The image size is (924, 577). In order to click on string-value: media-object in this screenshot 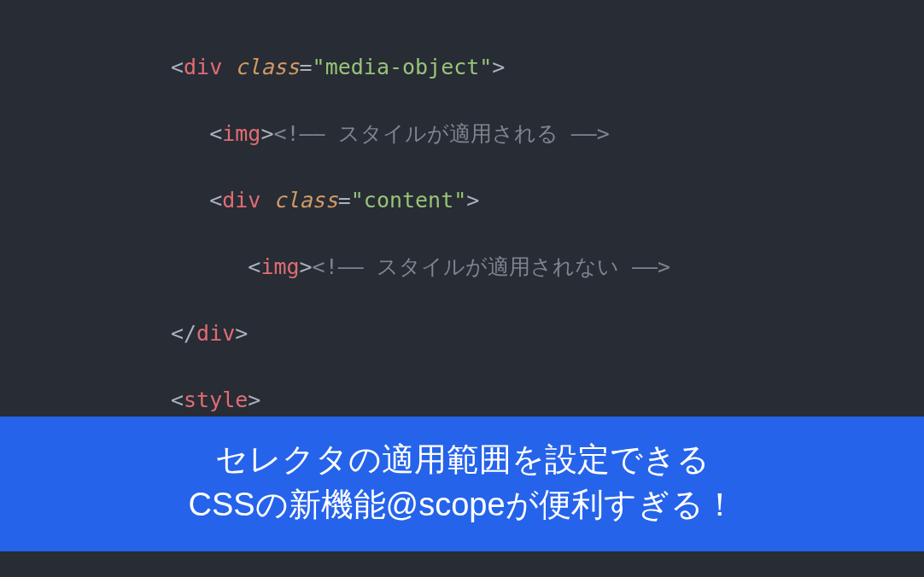, I will do `click(403, 67)`.